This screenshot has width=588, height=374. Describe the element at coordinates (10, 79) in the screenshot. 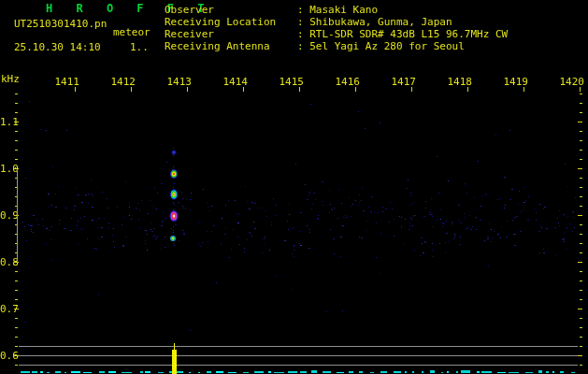

I see `freq-unit-label: kHz` at that location.